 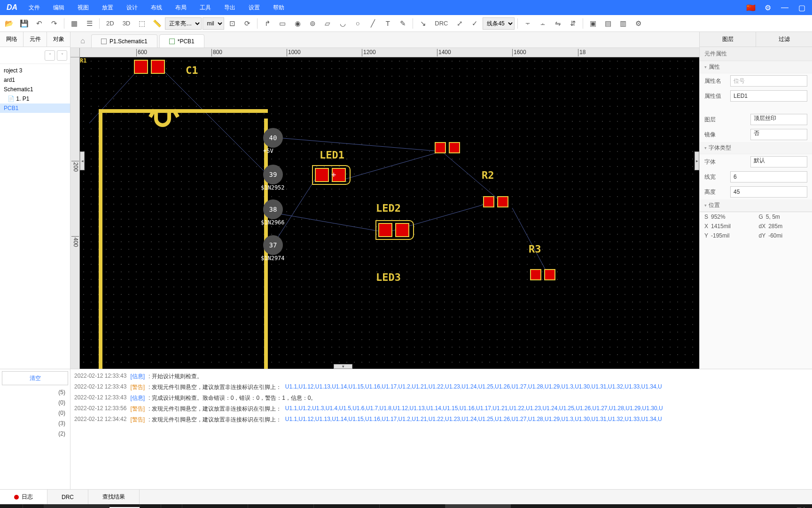 I want to click on drc-button: DRC, so click(x=441, y=24).